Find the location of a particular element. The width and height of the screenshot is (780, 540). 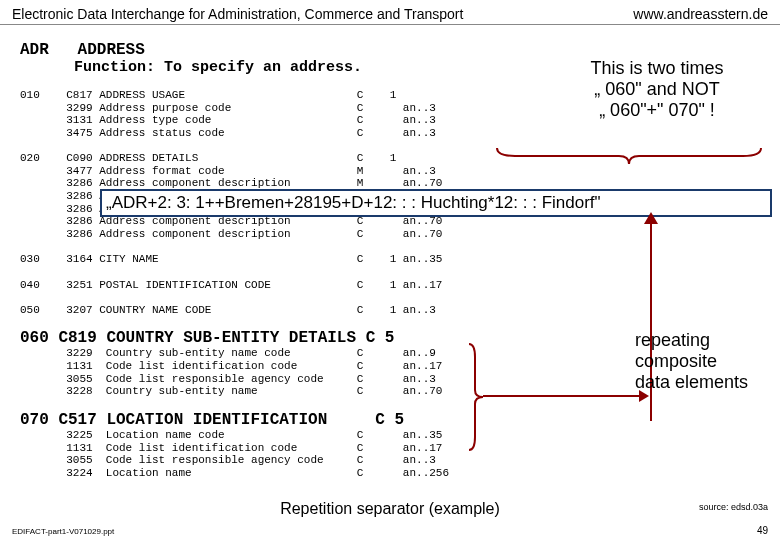

brace-icon is located at coordinates (629, 155).